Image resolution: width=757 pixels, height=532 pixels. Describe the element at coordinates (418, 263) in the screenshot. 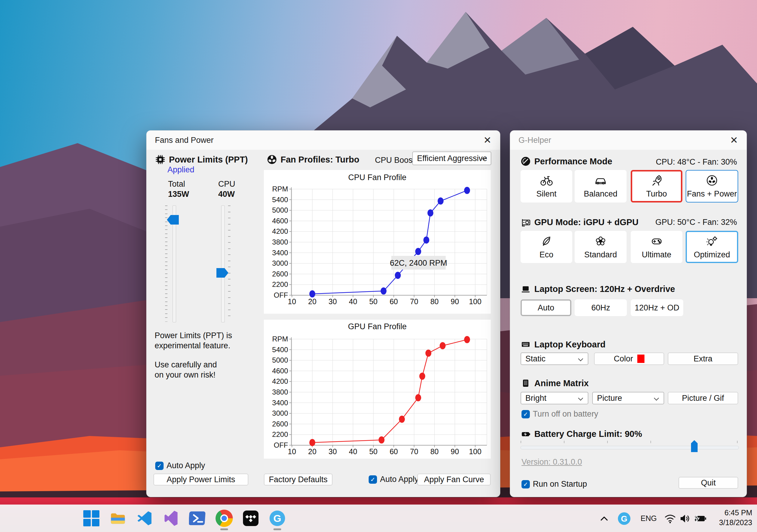

I see `svg-text: 62C, 2400 RPM` at that location.